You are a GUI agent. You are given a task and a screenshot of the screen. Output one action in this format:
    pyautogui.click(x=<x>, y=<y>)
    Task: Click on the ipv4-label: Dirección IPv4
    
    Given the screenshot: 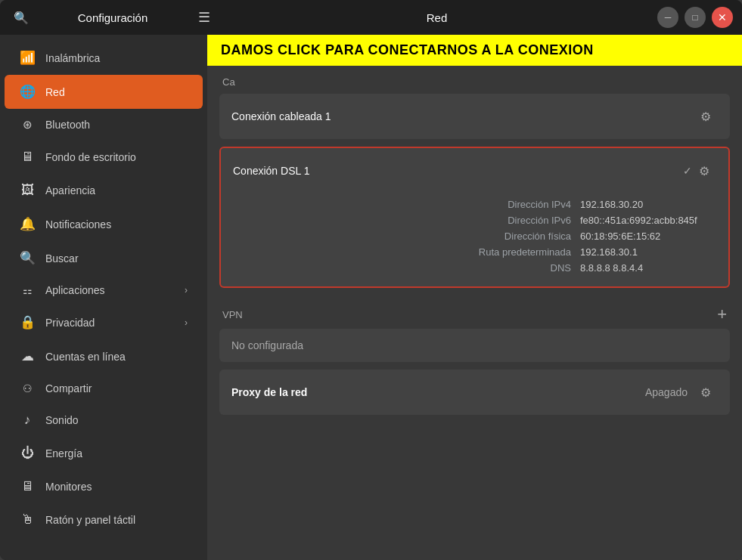 What is the action you would take?
    pyautogui.click(x=539, y=204)
    